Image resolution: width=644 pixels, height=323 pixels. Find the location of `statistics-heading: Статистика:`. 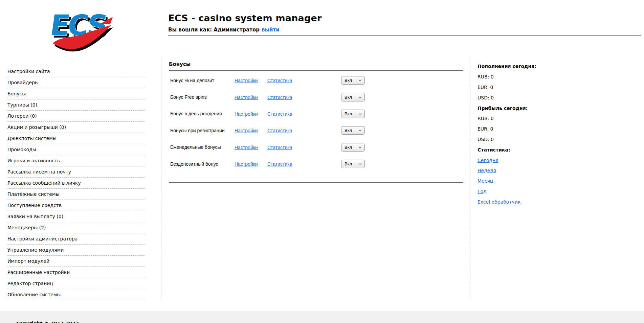

statistics-heading: Статистика: is located at coordinates (521, 149).